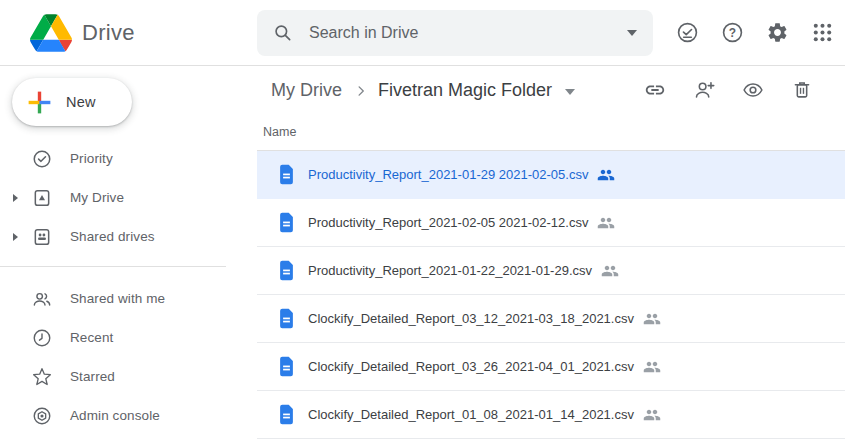 This screenshot has height=439, width=845. What do you see at coordinates (306, 90) in the screenshot?
I see `breadcrumb-my-drive: My Drive` at bounding box center [306, 90].